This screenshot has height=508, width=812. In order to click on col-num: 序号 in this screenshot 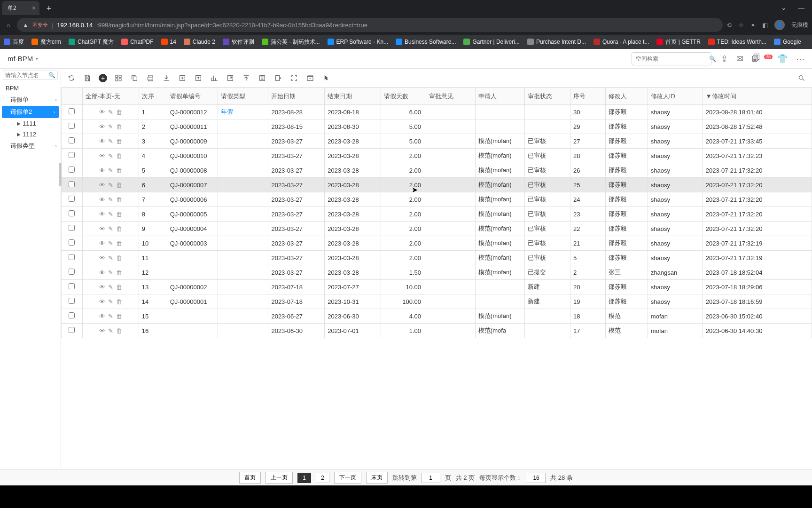, I will do `click(588, 96)`.